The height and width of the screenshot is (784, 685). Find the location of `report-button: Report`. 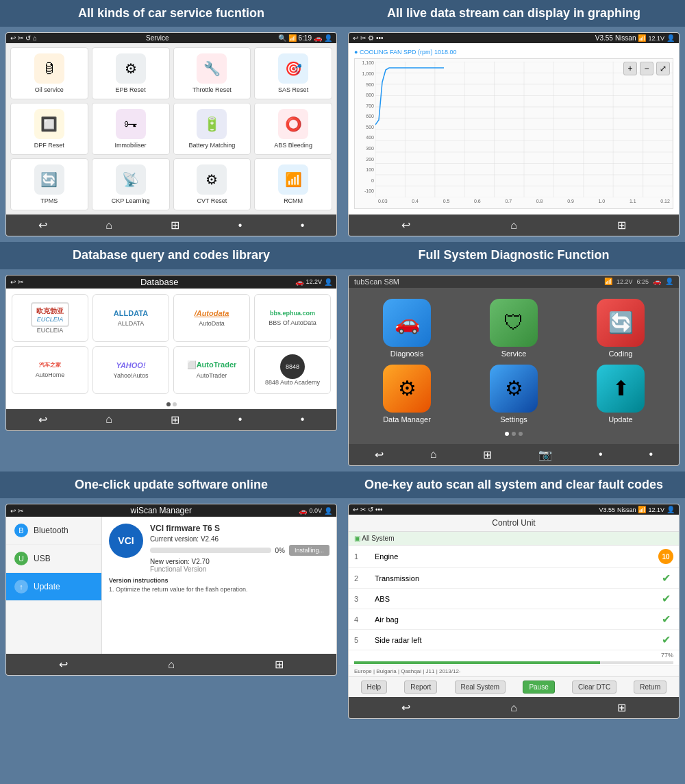

report-button: Report is located at coordinates (421, 687).